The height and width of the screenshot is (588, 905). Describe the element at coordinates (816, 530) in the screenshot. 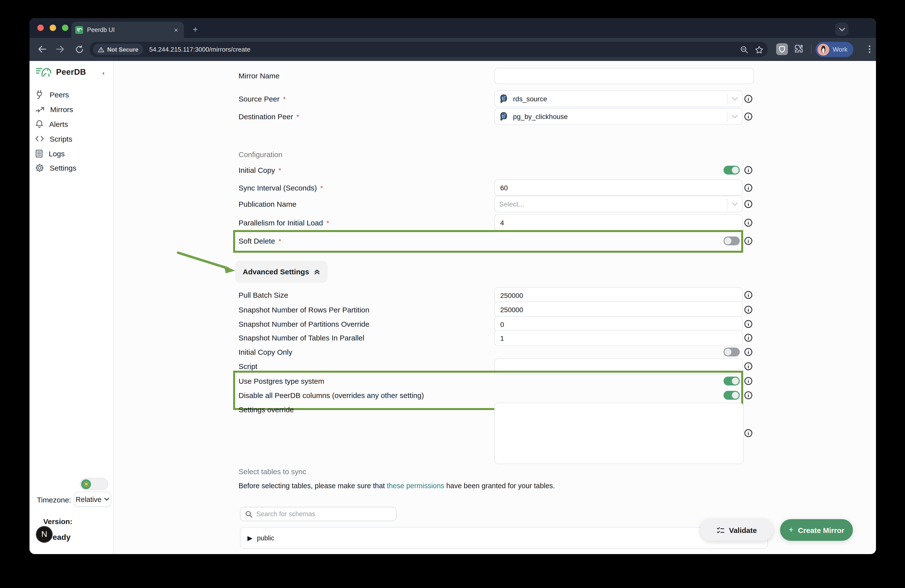

I see `create-mirror-button: + Create Mirror` at that location.